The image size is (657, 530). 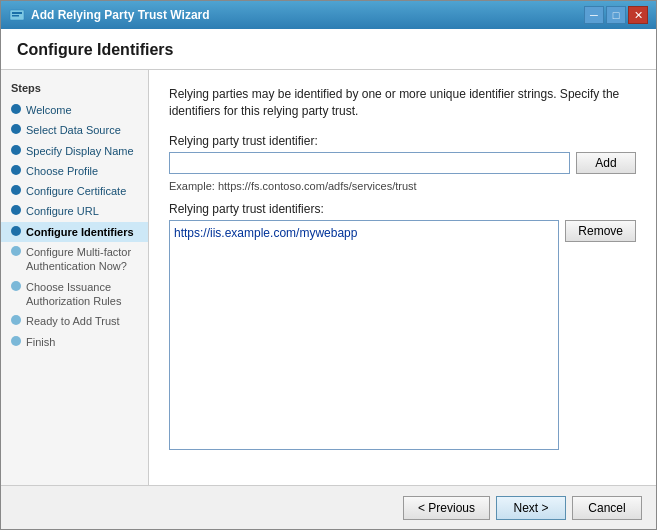 What do you see at coordinates (16, 251) in the screenshot?
I see `step-dot-configure-mfa` at bounding box center [16, 251].